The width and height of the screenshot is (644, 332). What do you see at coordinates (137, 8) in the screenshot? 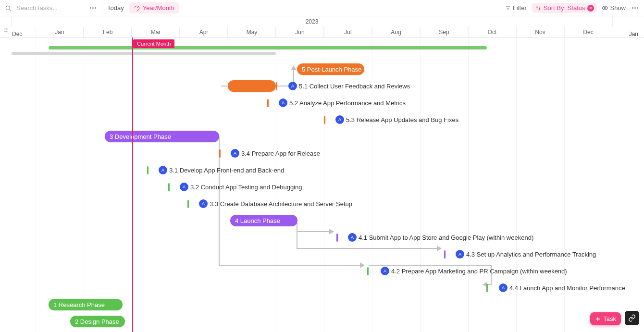
I see `speedometer-icon` at bounding box center [137, 8].